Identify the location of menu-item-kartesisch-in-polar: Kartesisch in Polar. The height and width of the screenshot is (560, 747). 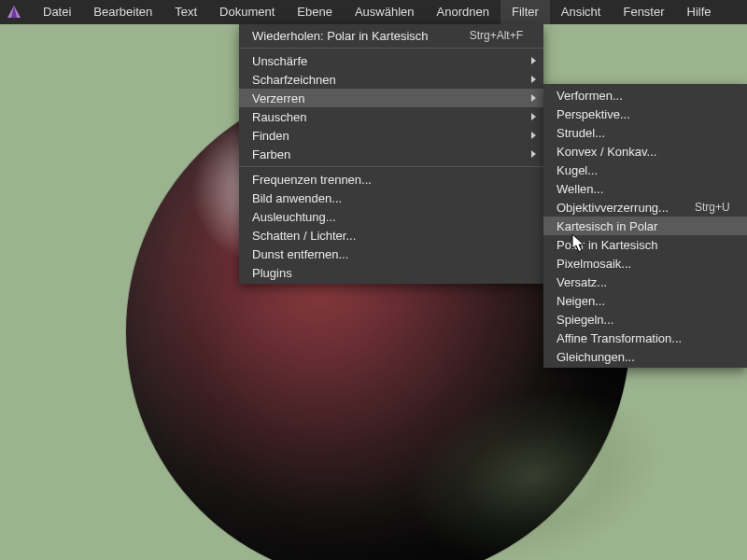
(645, 226).